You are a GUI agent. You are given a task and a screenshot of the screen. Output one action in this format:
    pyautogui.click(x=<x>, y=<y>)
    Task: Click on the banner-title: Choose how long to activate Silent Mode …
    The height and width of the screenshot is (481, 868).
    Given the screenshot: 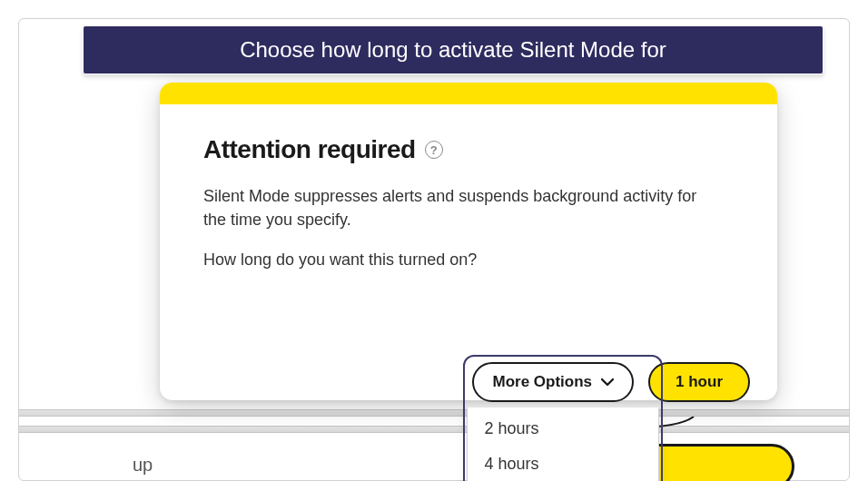 What is the action you would take?
    pyautogui.click(x=453, y=50)
    